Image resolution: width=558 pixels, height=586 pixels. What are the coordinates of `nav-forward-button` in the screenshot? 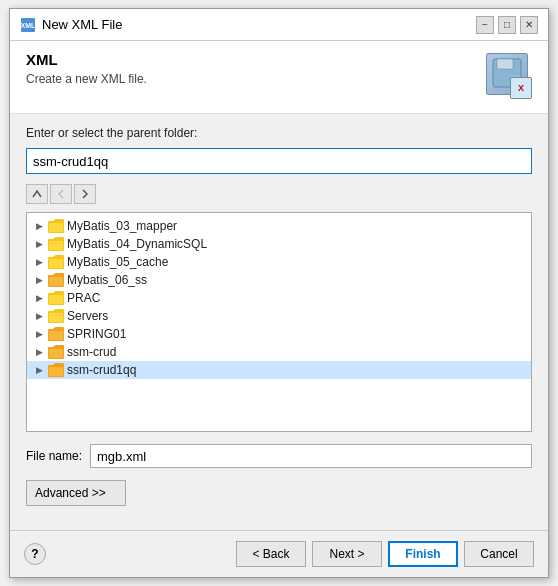 It's located at (85, 194).